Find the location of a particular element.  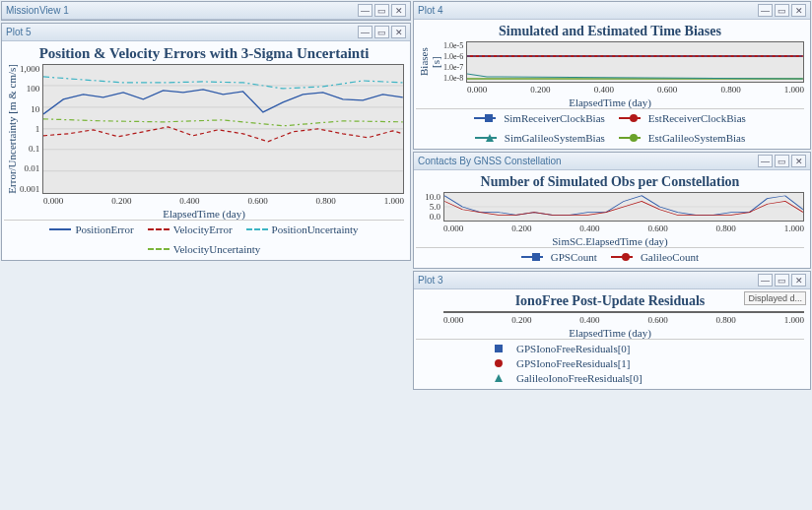

window-title: Contacts By GNSS Constellation is located at coordinates (490, 161).